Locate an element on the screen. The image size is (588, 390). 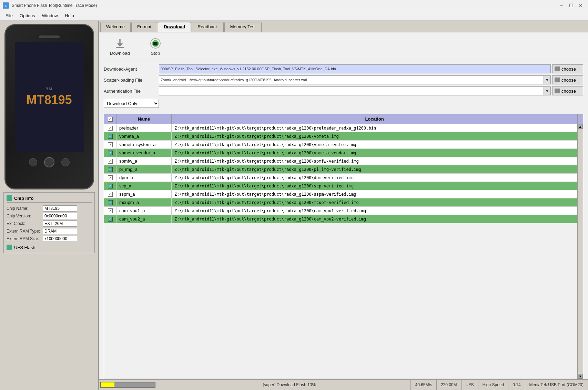
maximize-button: ☐ is located at coordinates (571, 6).